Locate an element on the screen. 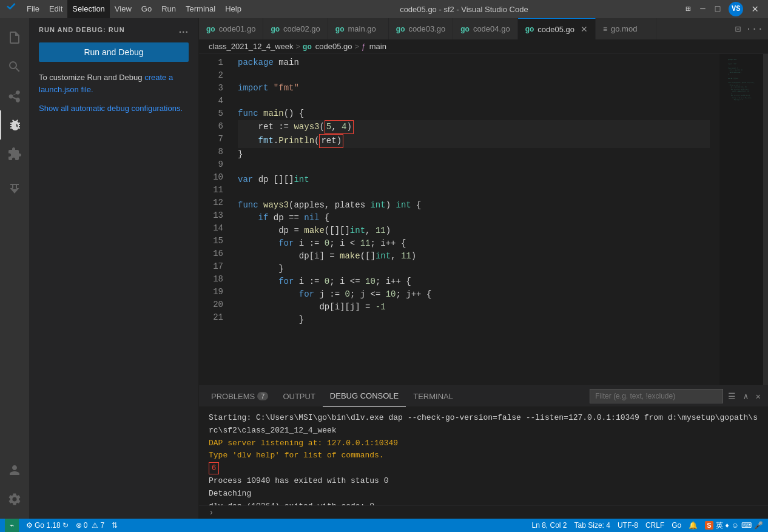 The width and height of the screenshot is (768, 532). cursor-position: Ln 8, Col 2 is located at coordinates (549, 525).